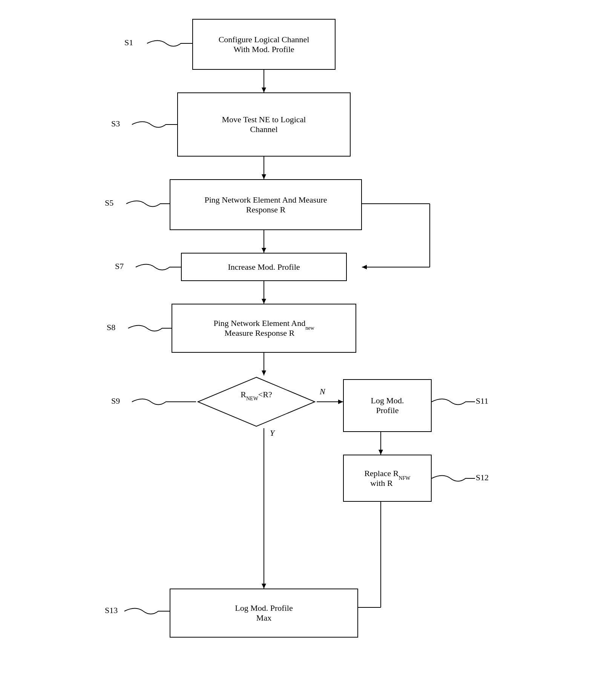 The image size is (616, 687). Describe the element at coordinates (129, 43) in the screenshot. I see `label-s1: S1` at that location.